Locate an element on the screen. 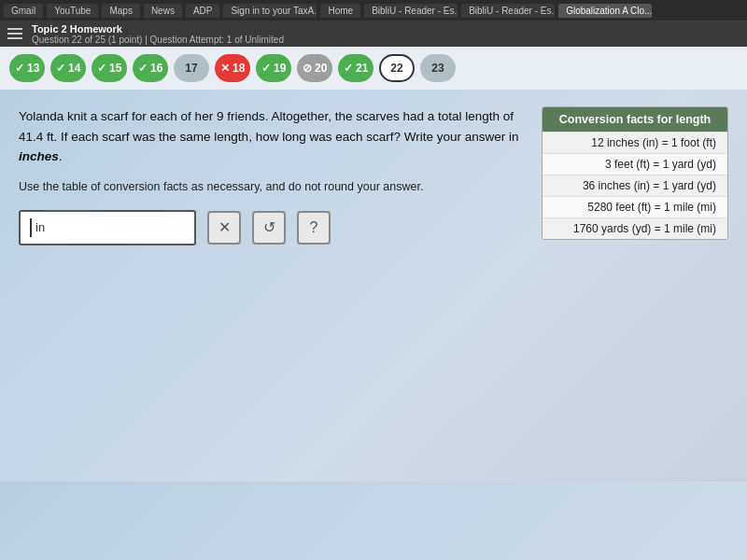 The image size is (747, 560). tab-gmail: Gmail is located at coordinates (23, 11).